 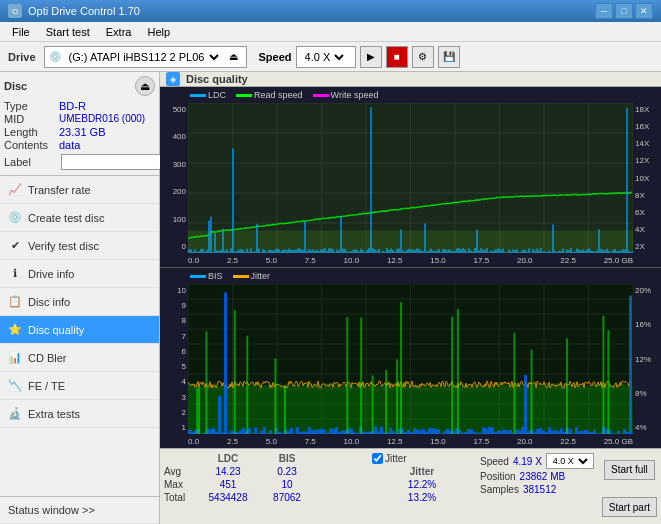 What do you see at coordinates (15, 274) in the screenshot?
I see `drive-info-icon: ℹ` at bounding box center [15, 274].